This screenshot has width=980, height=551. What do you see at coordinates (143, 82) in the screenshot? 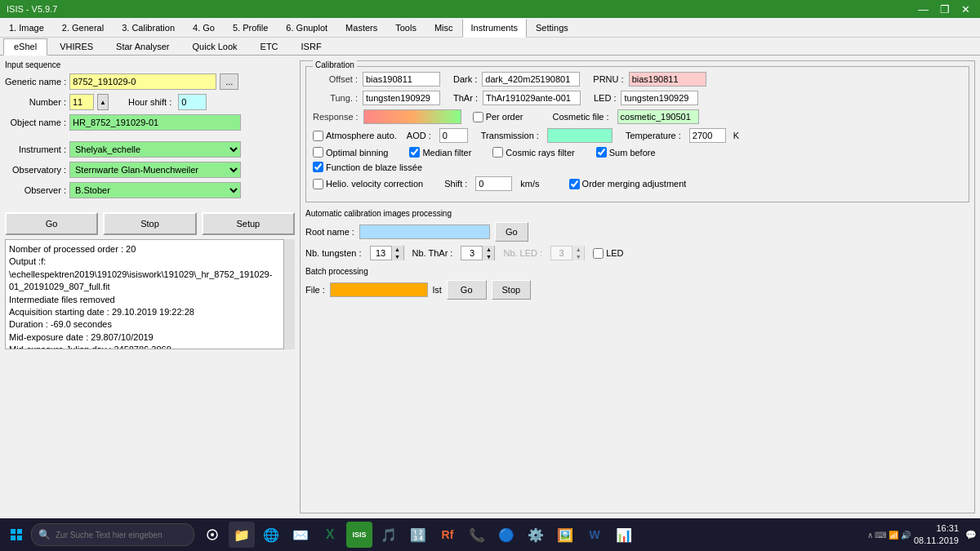
I see `generic-name-input` at bounding box center [143, 82].